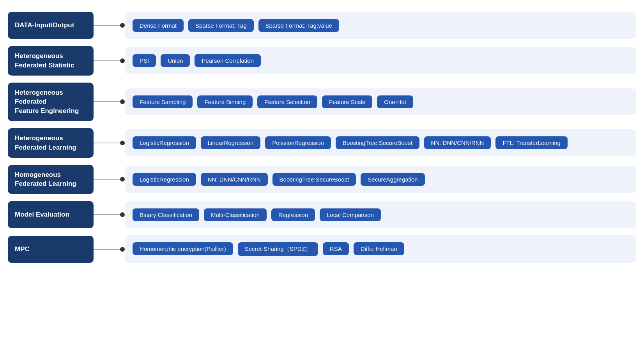  Describe the element at coordinates (221, 26) in the screenshot. I see `tag-data-input-output-1: Sparse Format: Tag` at that location.